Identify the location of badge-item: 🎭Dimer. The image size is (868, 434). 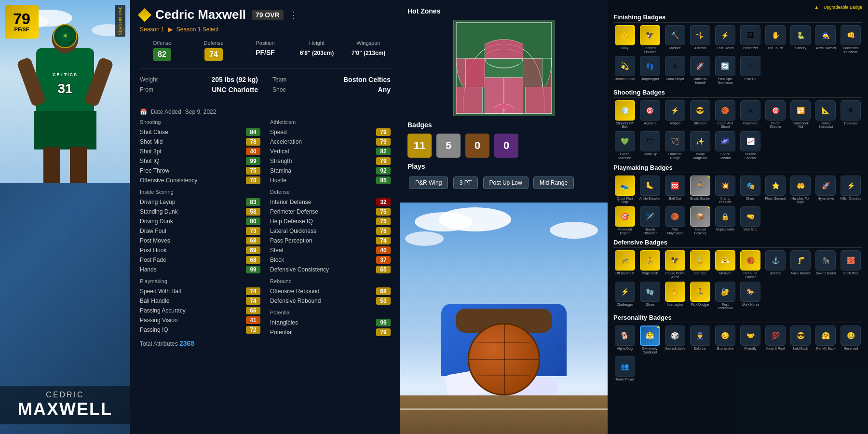
(750, 190).